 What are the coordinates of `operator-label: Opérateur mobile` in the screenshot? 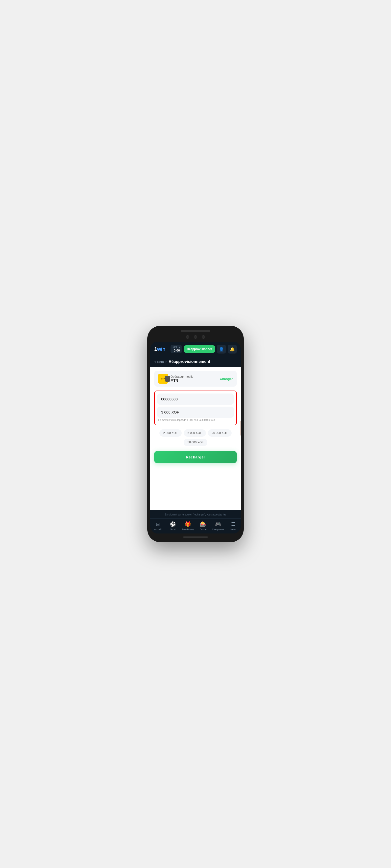 It's located at (182, 377).